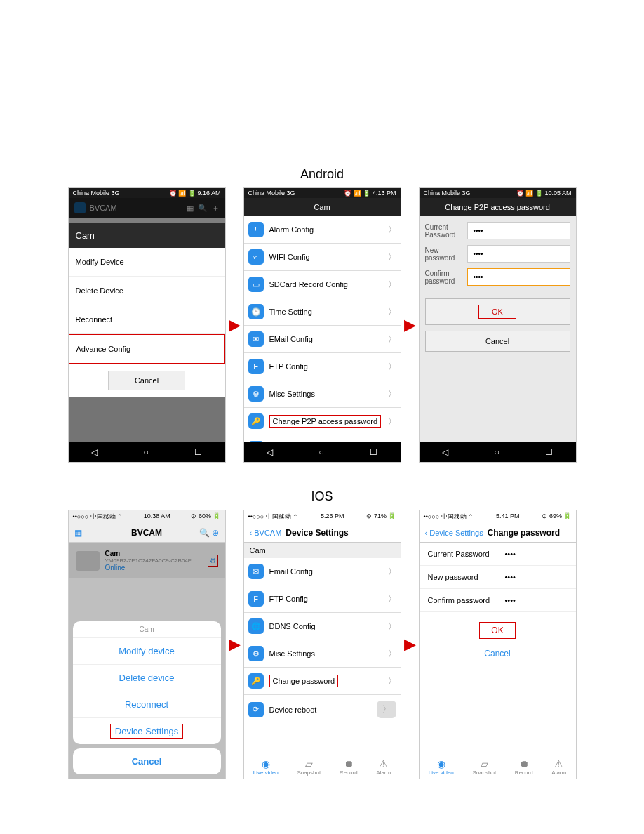  Describe the element at coordinates (323, 257) in the screenshot. I see `row-wifi-config: ᯤWIFI Config〉` at that location.